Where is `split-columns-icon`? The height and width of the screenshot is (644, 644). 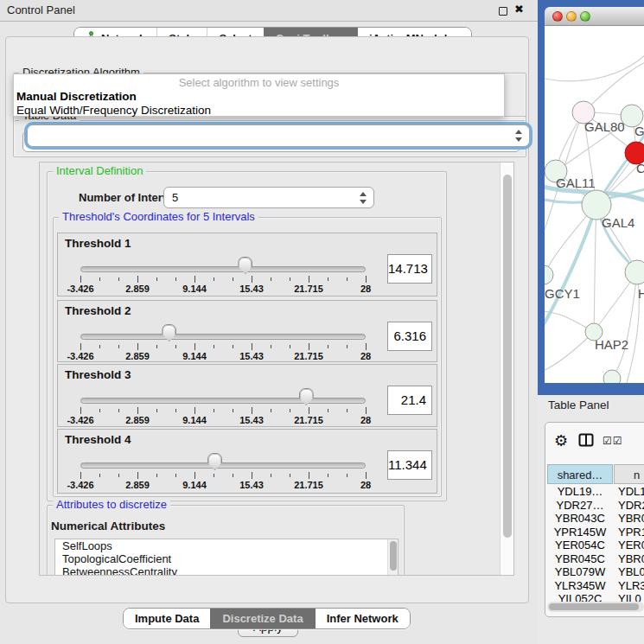 split-columns-icon is located at coordinates (586, 440).